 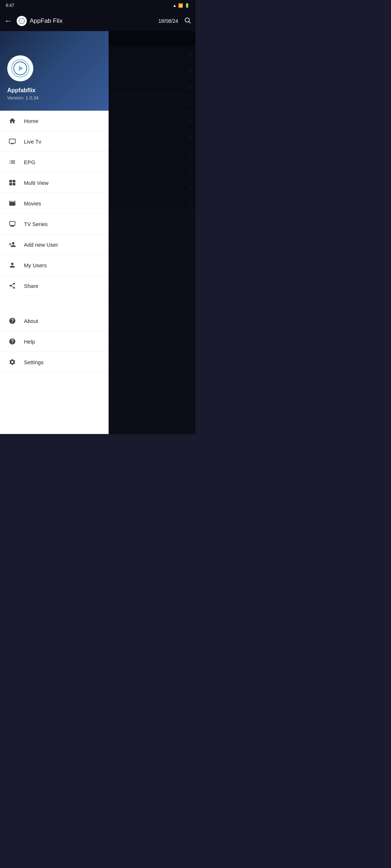 What do you see at coordinates (12, 162) in the screenshot?
I see `list-icon` at bounding box center [12, 162].